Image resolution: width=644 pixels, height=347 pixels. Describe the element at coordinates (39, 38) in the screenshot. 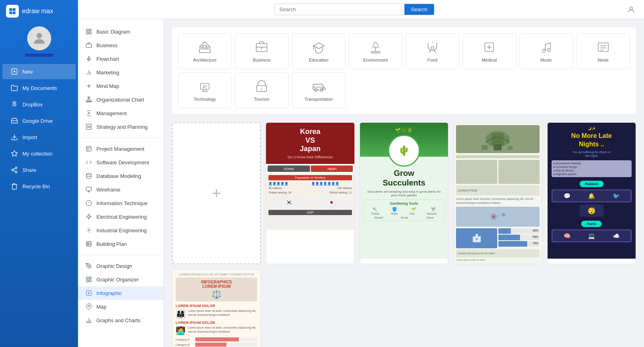

I see `avatar` at that location.